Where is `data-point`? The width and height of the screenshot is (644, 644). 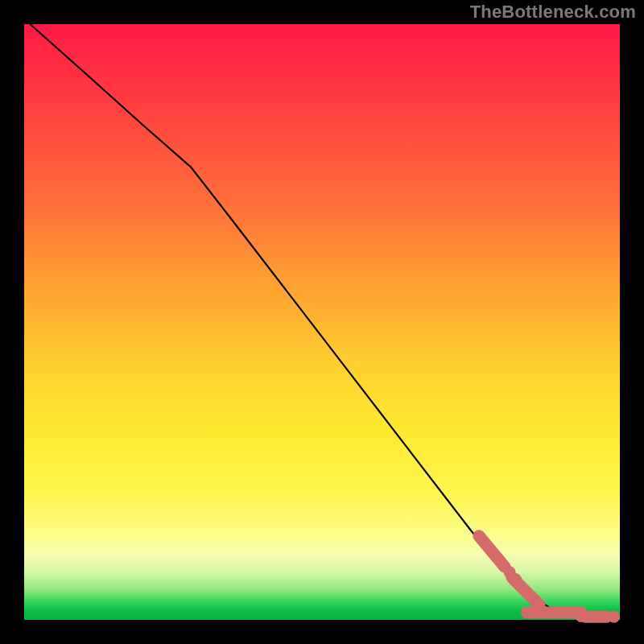
data-point is located at coordinates (613, 617).